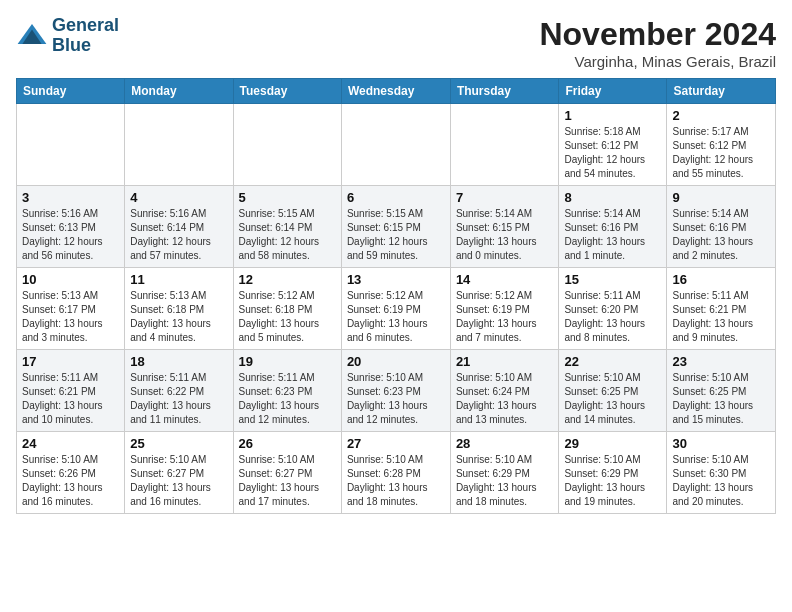 The height and width of the screenshot is (612, 792). I want to click on calendar-cell: 2Sunrise: 5:17 AM Sunset: 6:12 PM Daylig…, so click(722, 145).